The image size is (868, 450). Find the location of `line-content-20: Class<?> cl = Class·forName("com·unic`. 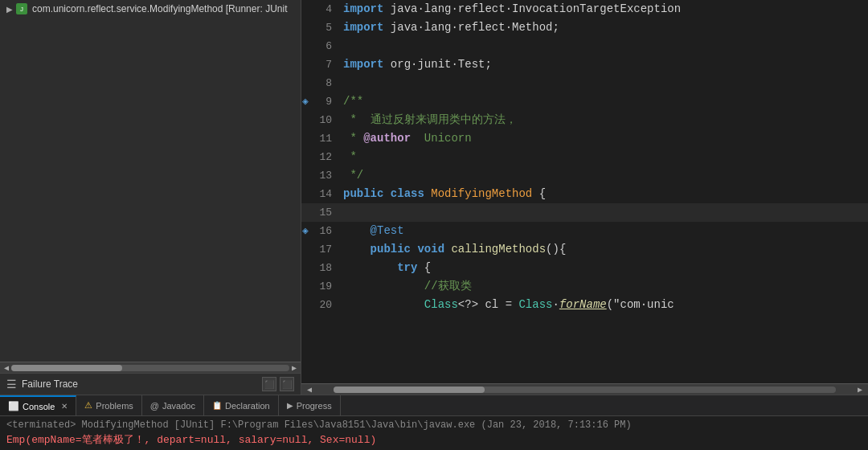

line-content-20: Class<?> cl = Class·forName("com·unic is located at coordinates (604, 305).